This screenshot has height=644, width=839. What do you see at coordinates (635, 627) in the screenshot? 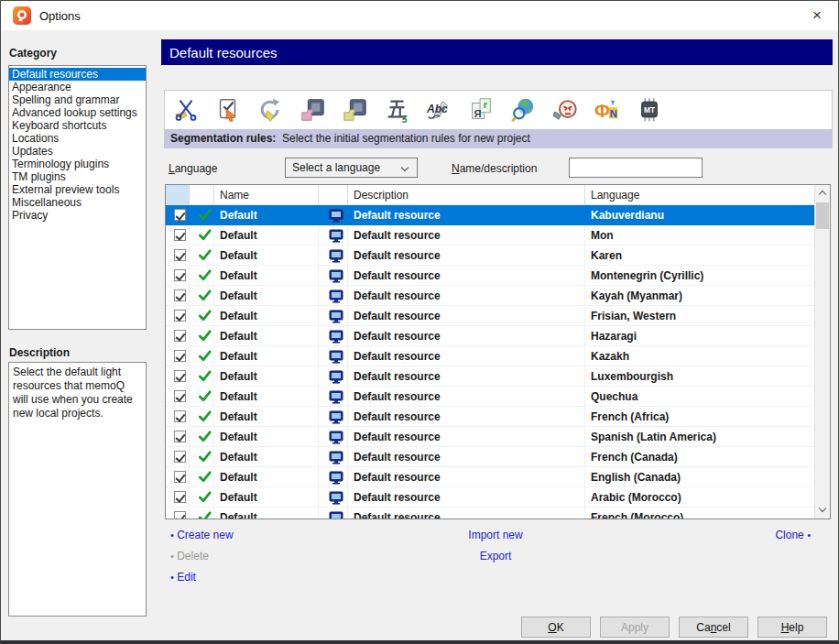
I see `apply-button: Apply` at bounding box center [635, 627].